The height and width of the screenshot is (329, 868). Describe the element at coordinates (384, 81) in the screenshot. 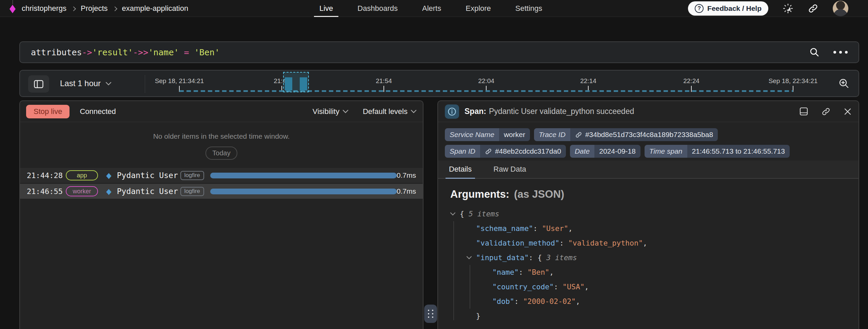

I see `timeline-tick-label: 21:54` at that location.